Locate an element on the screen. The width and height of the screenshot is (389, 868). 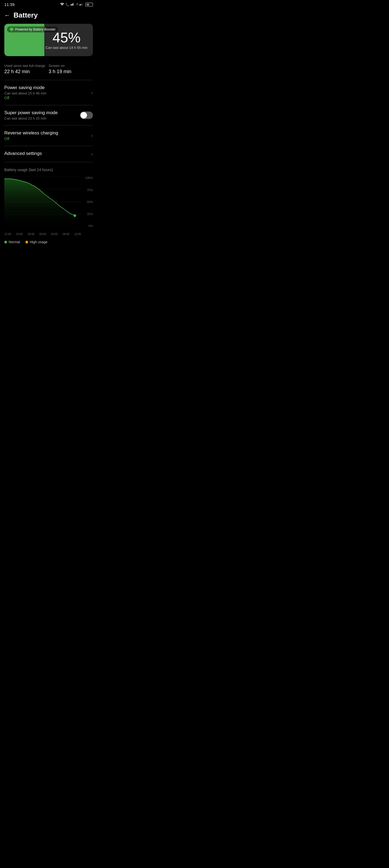
menu-item-title-super-power-saving: Super power saving mode is located at coordinates (31, 113).